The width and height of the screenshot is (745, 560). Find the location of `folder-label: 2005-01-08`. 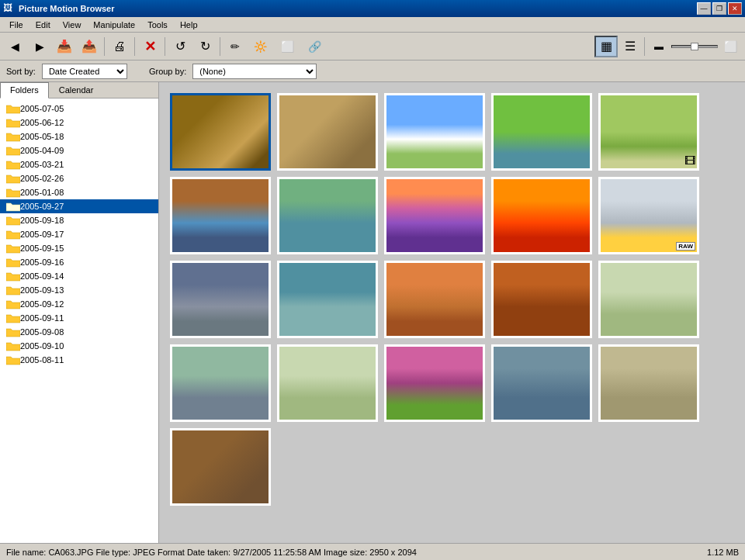

folder-label: 2005-01-08 is located at coordinates (42, 192).